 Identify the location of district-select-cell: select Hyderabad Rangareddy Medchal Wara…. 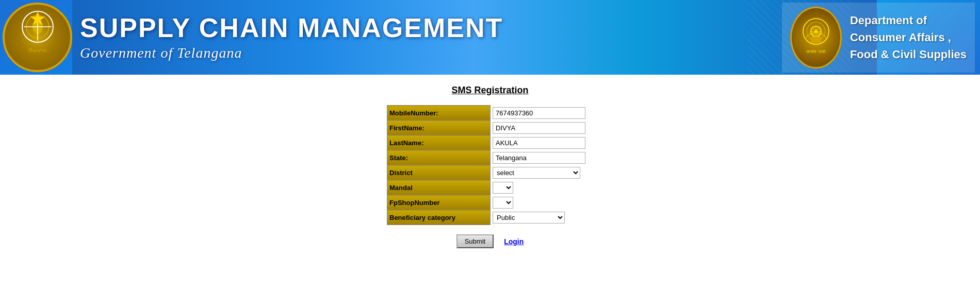
(542, 173).